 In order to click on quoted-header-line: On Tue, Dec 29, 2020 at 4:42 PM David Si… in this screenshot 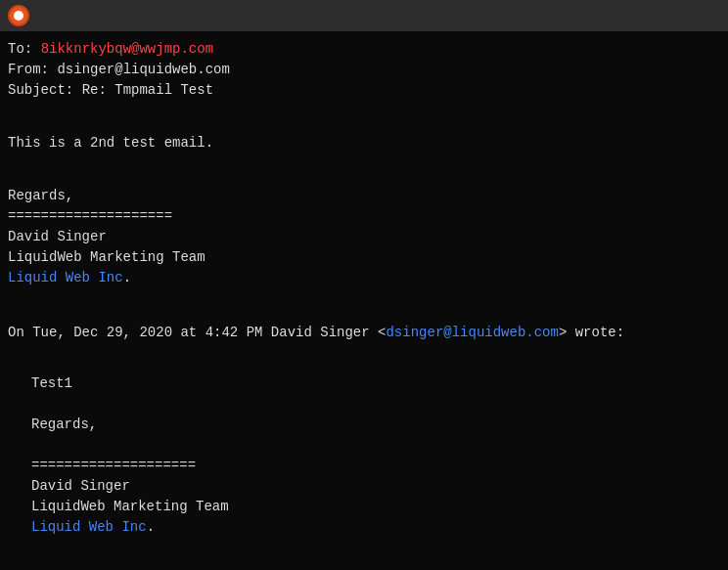, I will do `click(364, 332)`.